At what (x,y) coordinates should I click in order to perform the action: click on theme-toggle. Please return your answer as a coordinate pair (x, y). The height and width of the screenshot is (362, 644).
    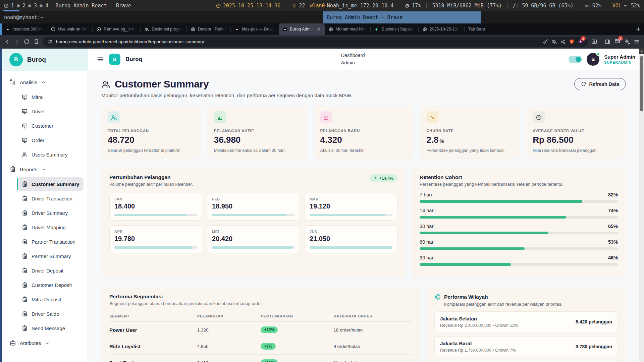
    Looking at the image, I should click on (575, 59).